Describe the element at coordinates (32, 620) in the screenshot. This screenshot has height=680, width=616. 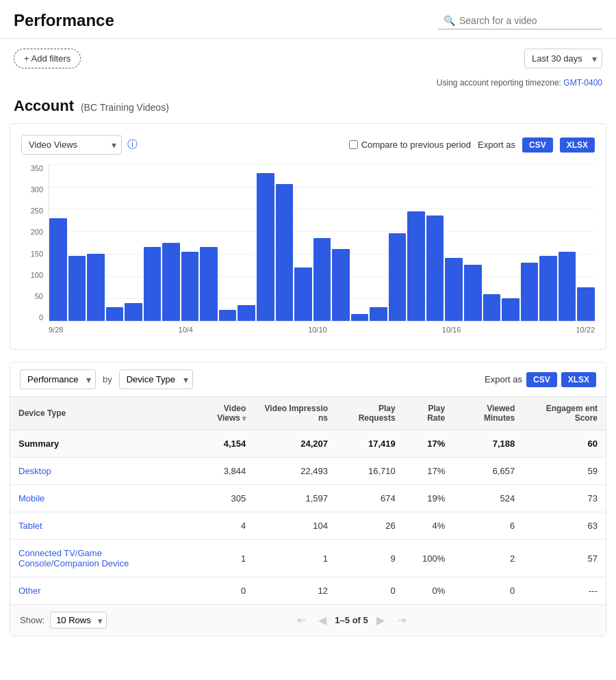
I see `show-label: Show:` at that location.